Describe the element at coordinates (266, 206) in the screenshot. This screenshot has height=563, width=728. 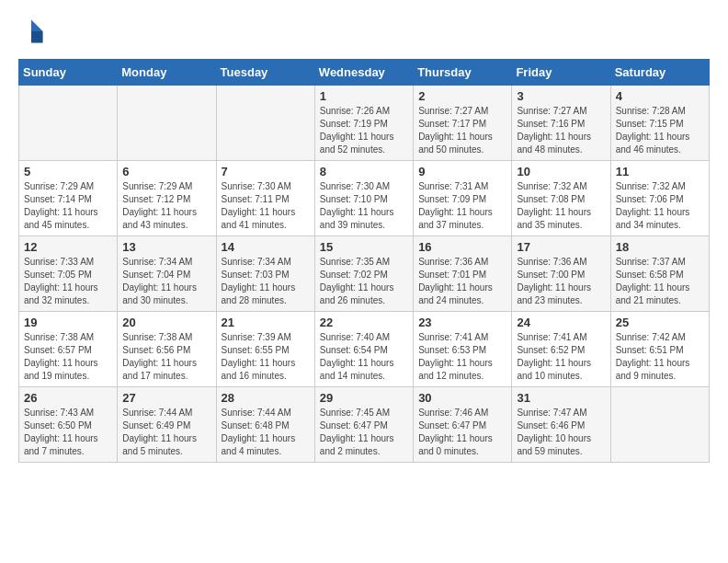
I see `day-info: Sunrise: 7:30 AM Sunset: 7:11 PM Dayligh…` at that location.